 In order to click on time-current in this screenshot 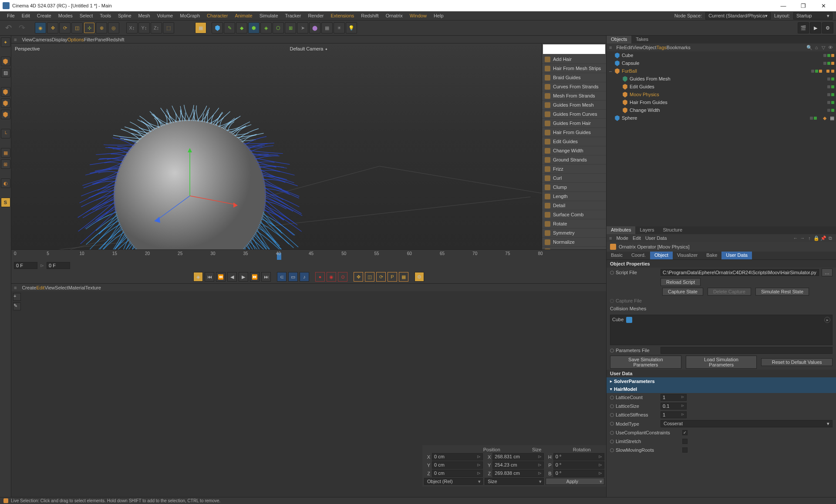, I will do `click(58, 265)`.